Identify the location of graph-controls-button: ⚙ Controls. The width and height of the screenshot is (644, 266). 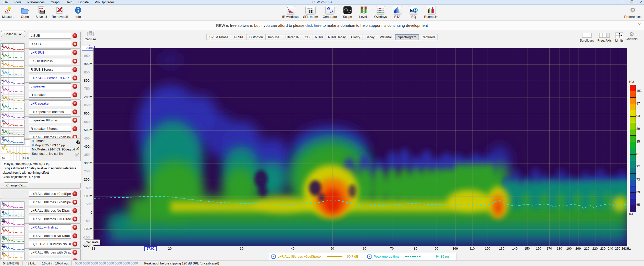
(632, 36).